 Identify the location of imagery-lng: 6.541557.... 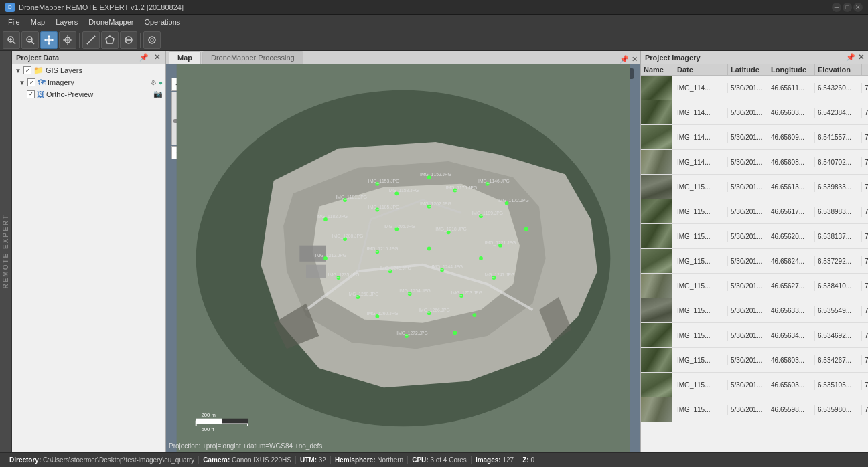
(839, 138).